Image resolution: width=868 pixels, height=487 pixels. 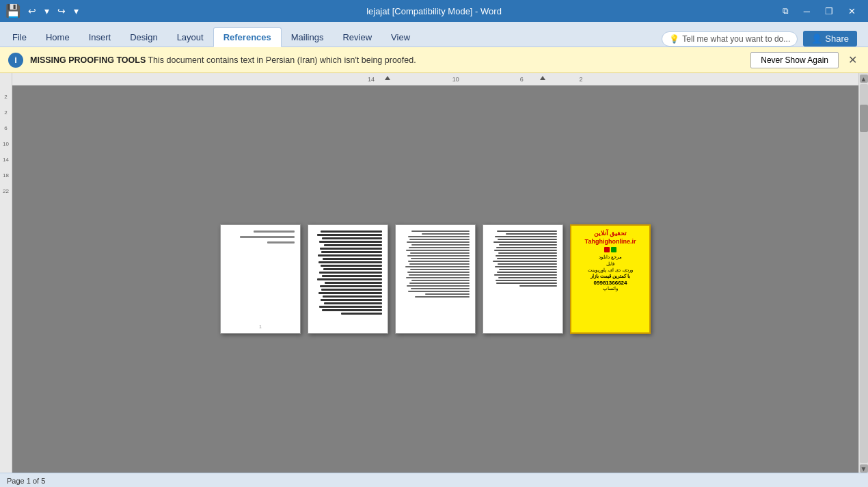 What do you see at coordinates (371, 79) in the screenshot?
I see `ruler-label-14: 14` at bounding box center [371, 79].